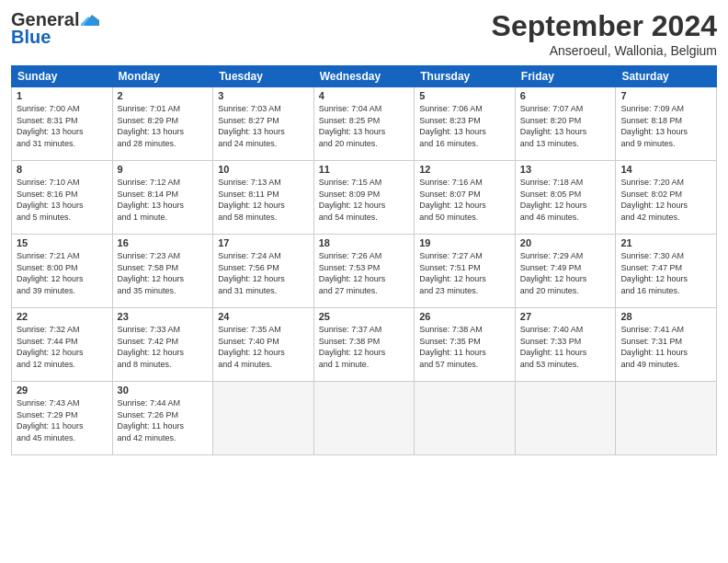 The image size is (728, 563). What do you see at coordinates (364, 271) in the screenshot?
I see `calendar-week-row: 15Sunrise: 7:21 AM Sunset: 8:00 PM Dayli…` at bounding box center [364, 271].